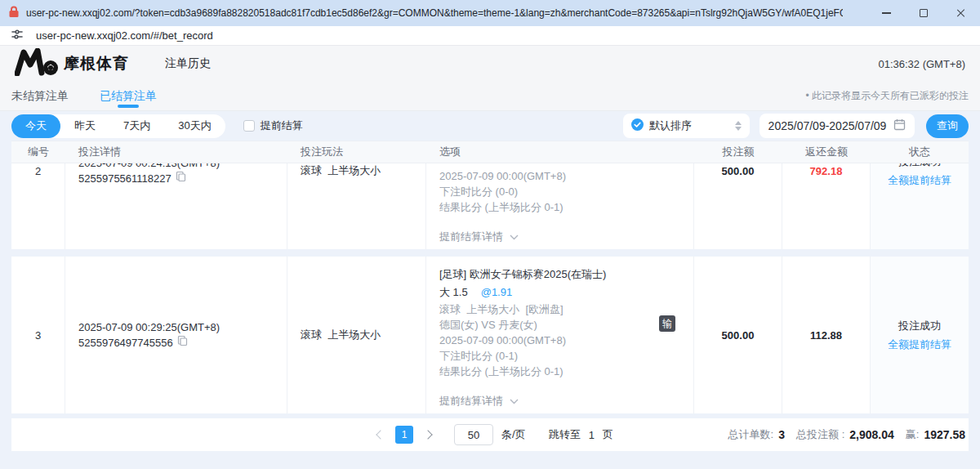 The width and height of the screenshot is (980, 469). Describe the element at coordinates (357, 152) in the screenshot. I see `col-header-play: 投注玩法` at that location.